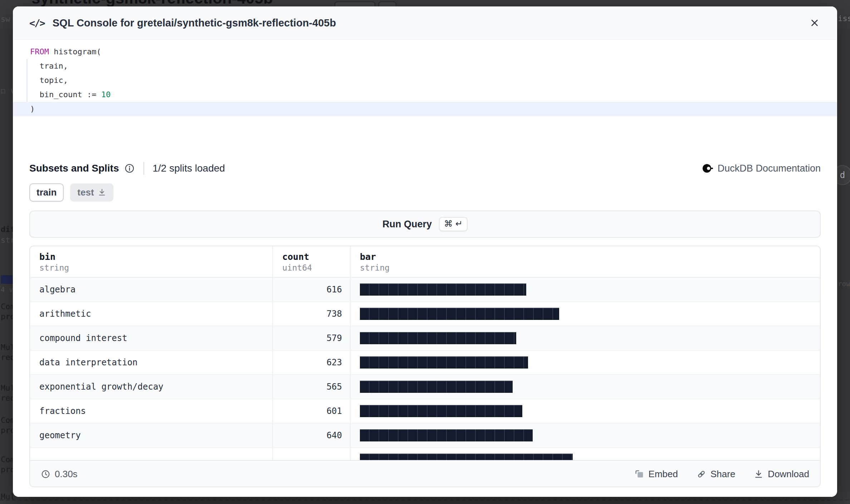  I want to click on table-row-partial, so click(425, 454).